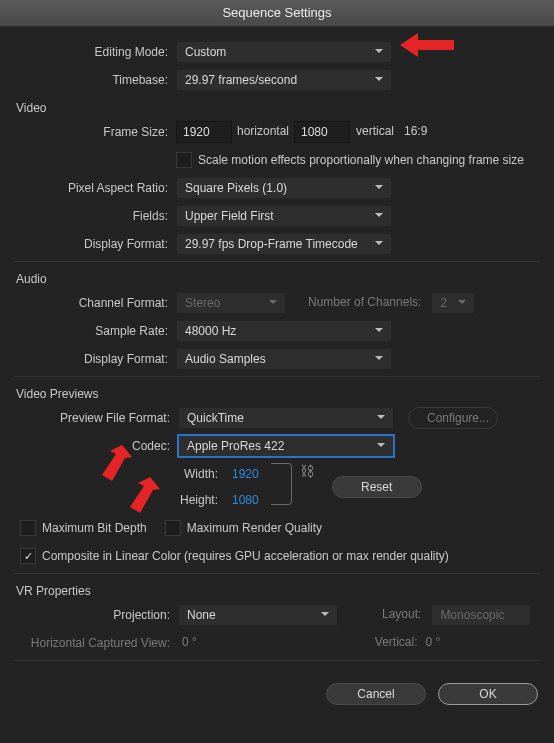 This screenshot has height=743, width=554. I want to click on layout-value: Monoscopic, so click(472, 615).